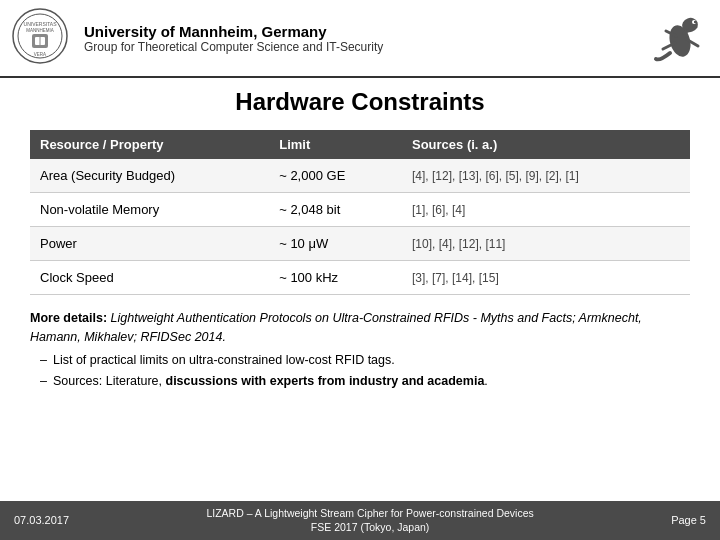 The image size is (720, 540). Describe the element at coordinates (365, 372) in the screenshot. I see `details-list: –List of practical limits on ultra-const…` at that location.